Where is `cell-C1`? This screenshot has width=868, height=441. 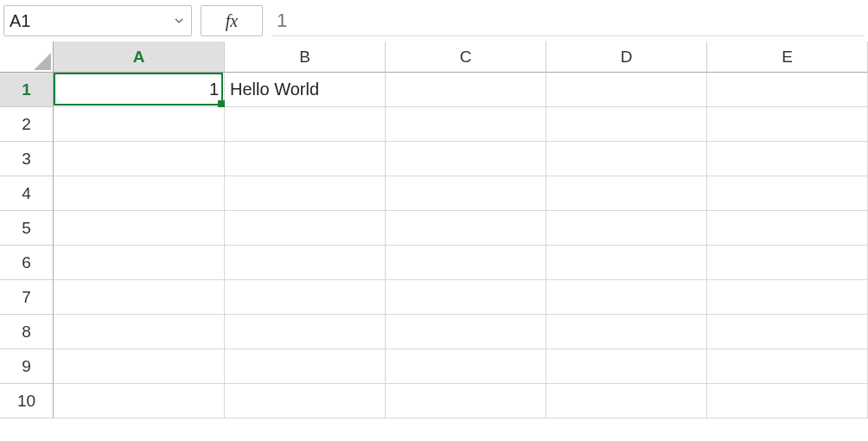 cell-C1 is located at coordinates (466, 90).